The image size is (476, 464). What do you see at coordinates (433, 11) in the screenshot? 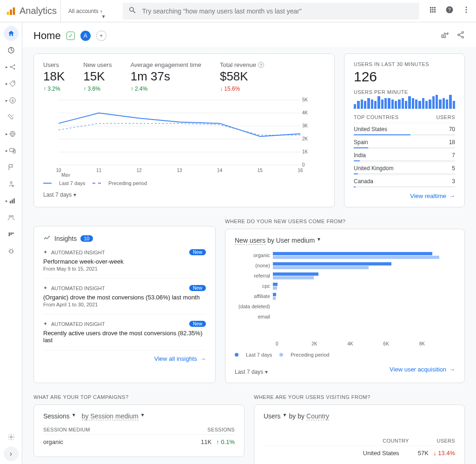
I see `apps-icon` at bounding box center [433, 11].